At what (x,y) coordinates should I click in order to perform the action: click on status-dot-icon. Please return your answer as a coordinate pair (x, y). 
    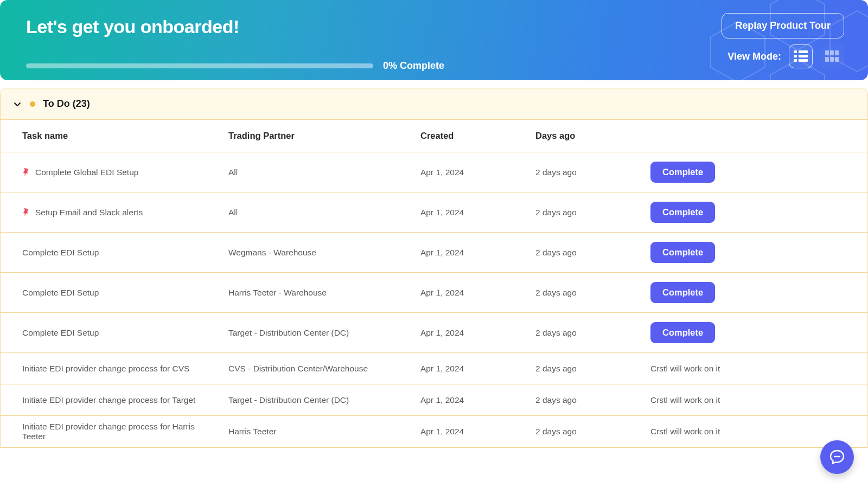
    Looking at the image, I should click on (33, 104).